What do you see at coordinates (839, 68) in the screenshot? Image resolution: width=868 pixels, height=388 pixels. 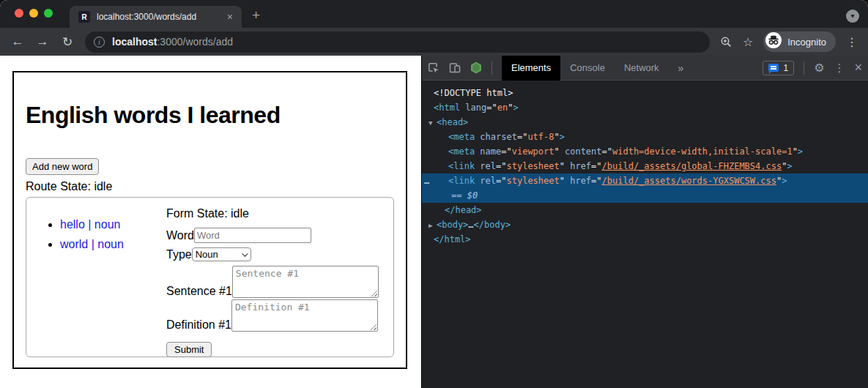 I see `devtools-menu-icon: ⋮` at bounding box center [839, 68].